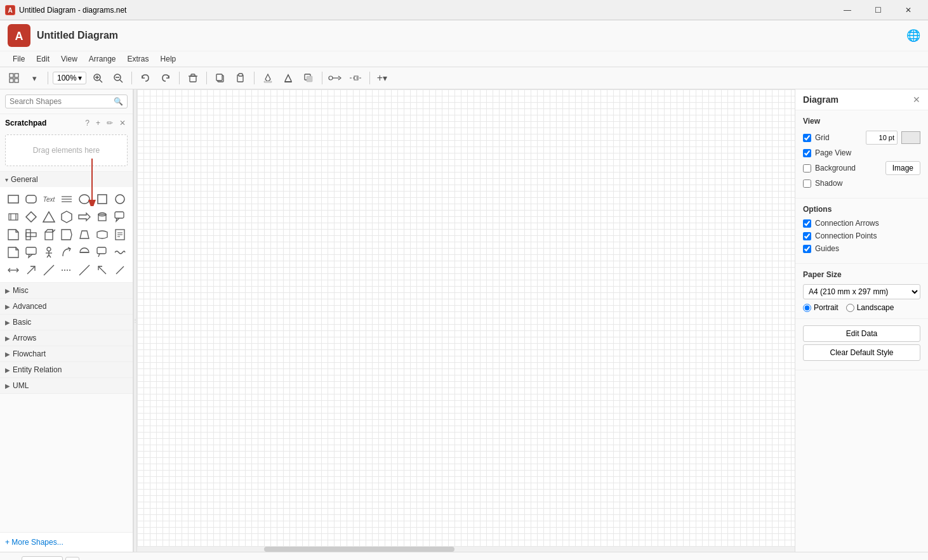  What do you see at coordinates (84, 199) in the screenshot?
I see `shape-ellipse` at bounding box center [84, 199].